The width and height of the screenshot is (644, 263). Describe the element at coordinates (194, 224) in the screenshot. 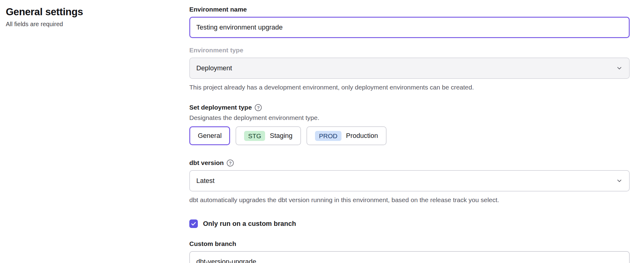

I see `check-icon` at that location.